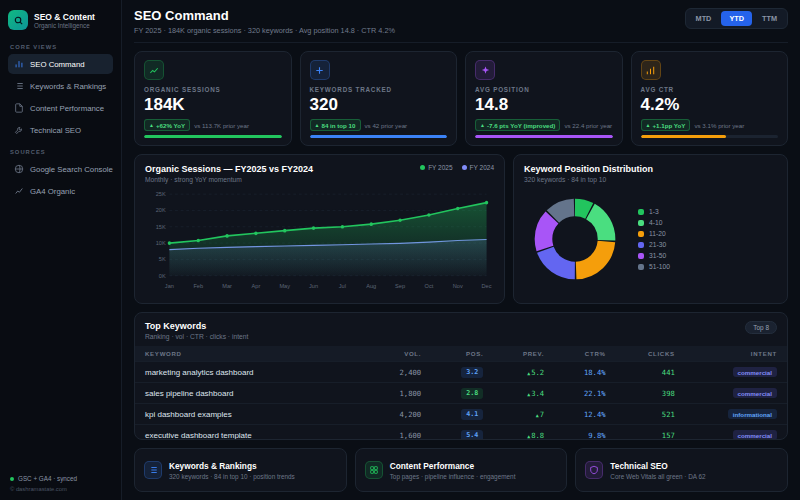 This screenshot has height=500, width=800. I want to click on kpi-label: AVG POSITION, so click(544, 90).